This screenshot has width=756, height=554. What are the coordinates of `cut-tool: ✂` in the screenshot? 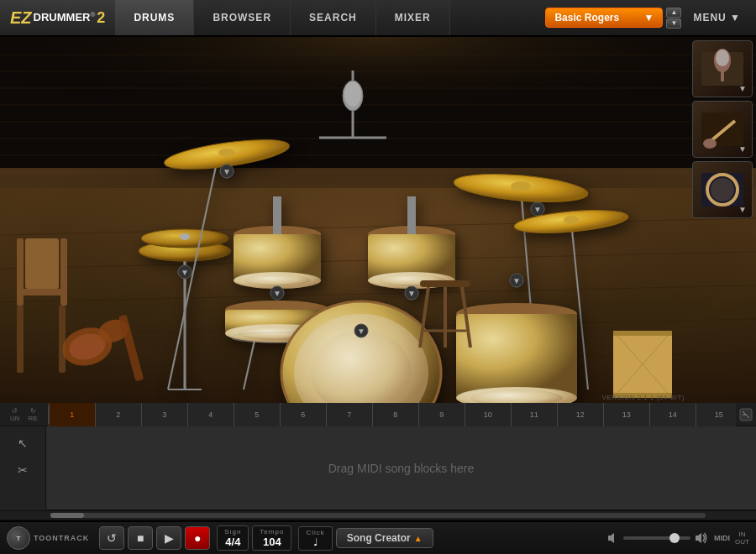 It's located at (23, 470).